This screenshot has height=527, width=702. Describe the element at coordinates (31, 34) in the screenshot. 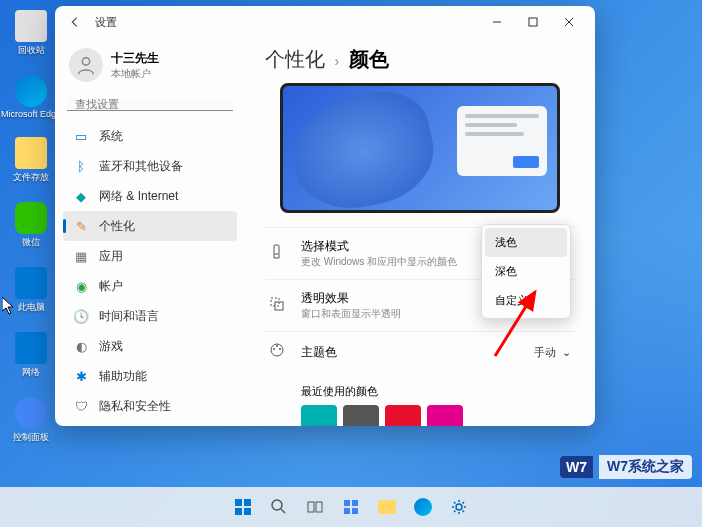

I see `desktop-icon-0: 回收站` at that location.